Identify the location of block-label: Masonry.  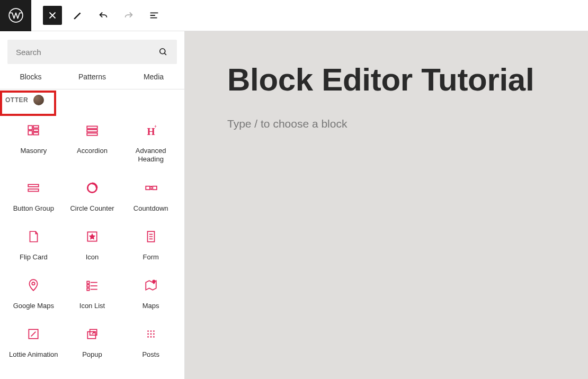
(33, 151).